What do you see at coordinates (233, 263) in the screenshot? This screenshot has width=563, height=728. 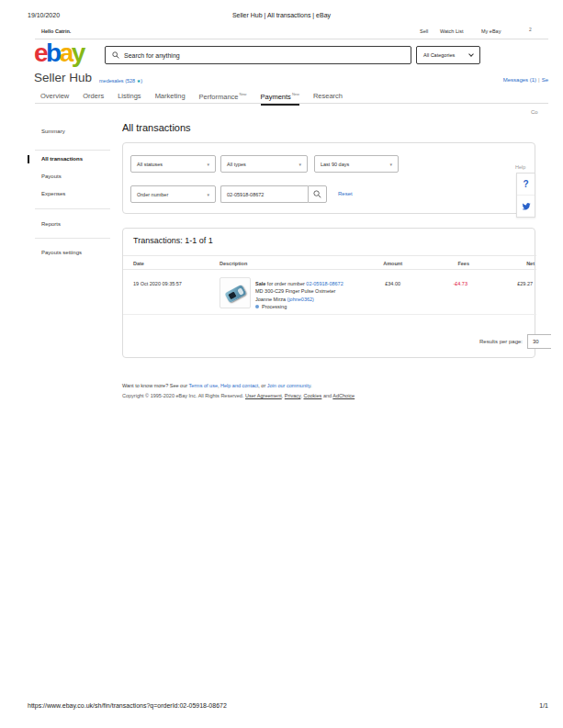 I see `column-header-description: Description` at bounding box center [233, 263].